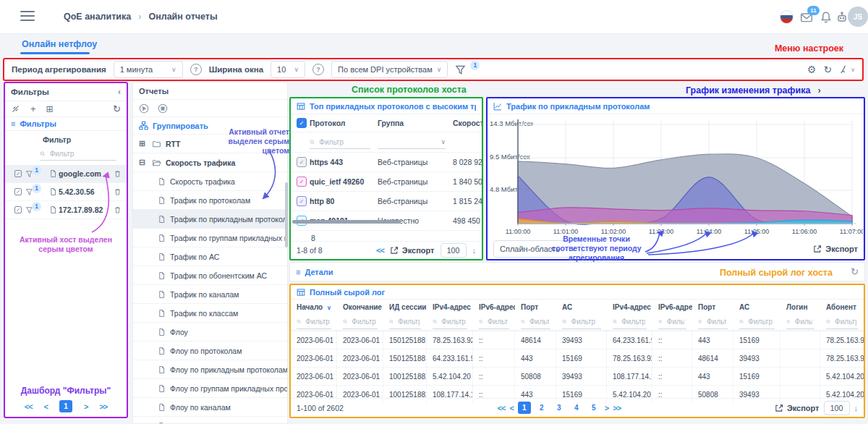 The height and width of the screenshot is (424, 868). Describe the element at coordinates (389, 69) in the screenshot. I see `dpi-devices-select: По всем DPI устройствам ∨` at that location.